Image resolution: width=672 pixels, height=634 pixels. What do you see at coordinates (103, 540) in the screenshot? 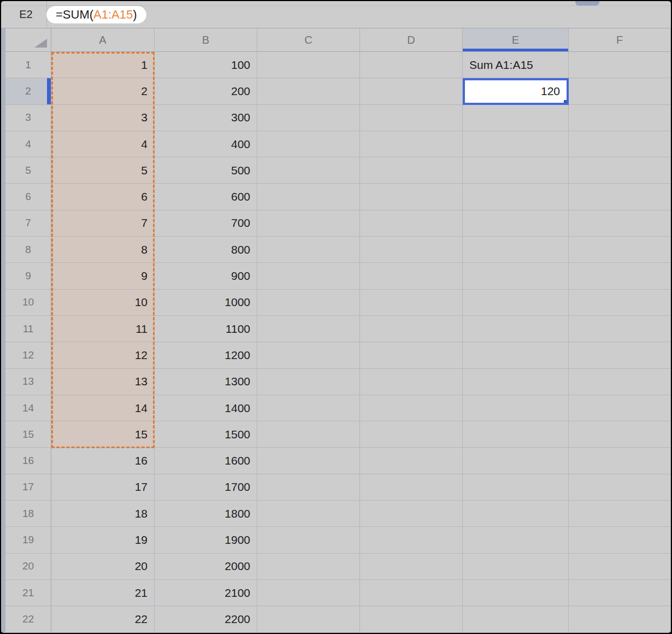
I see `cell-A19: 19` at bounding box center [103, 540].